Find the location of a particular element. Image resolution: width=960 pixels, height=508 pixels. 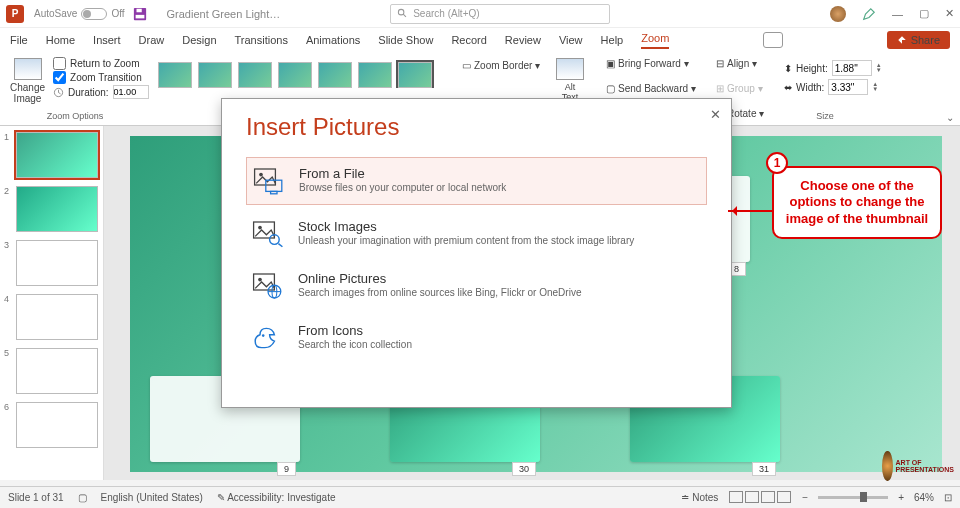

watermark: ART OF PRESENTATIONS is located at coordinates (918, 466).